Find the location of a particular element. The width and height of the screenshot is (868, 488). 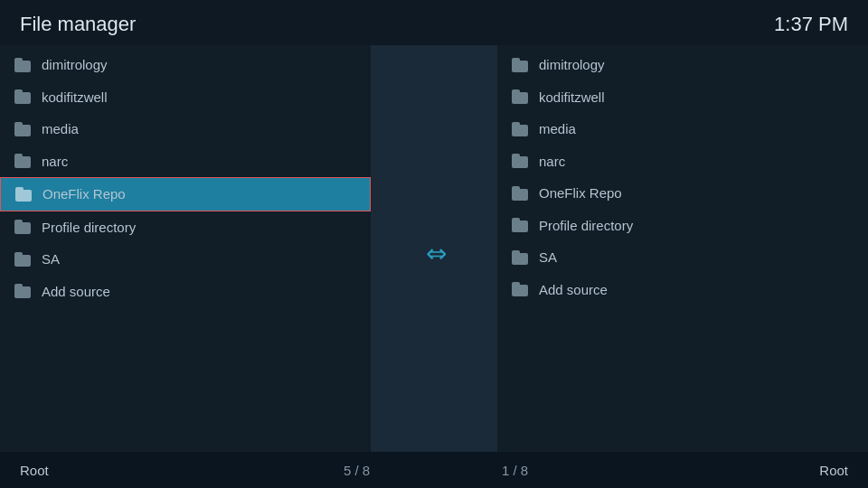

right-list-item: Profile directory is located at coordinates (683, 226).